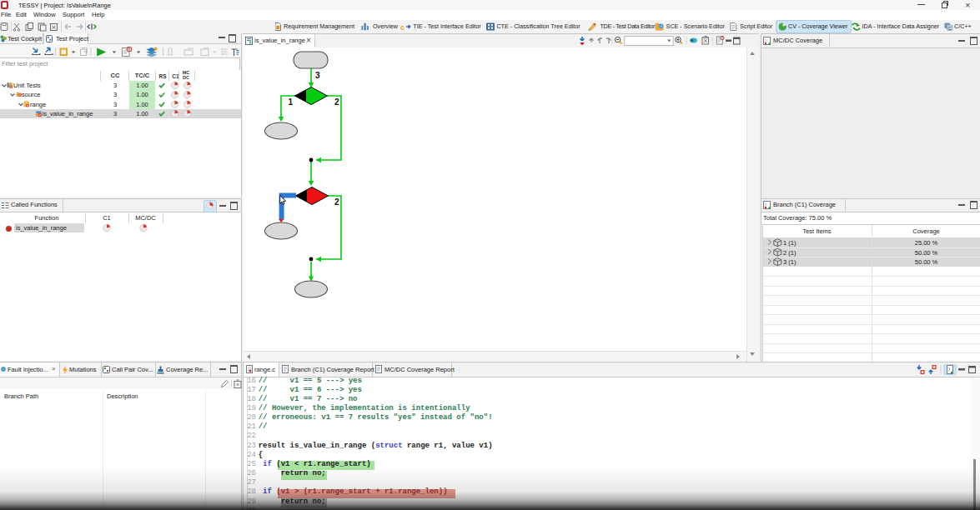 The image size is (980, 510). What do you see at coordinates (402, 28) in the screenshot?
I see `svg-text: c` at bounding box center [402, 28].